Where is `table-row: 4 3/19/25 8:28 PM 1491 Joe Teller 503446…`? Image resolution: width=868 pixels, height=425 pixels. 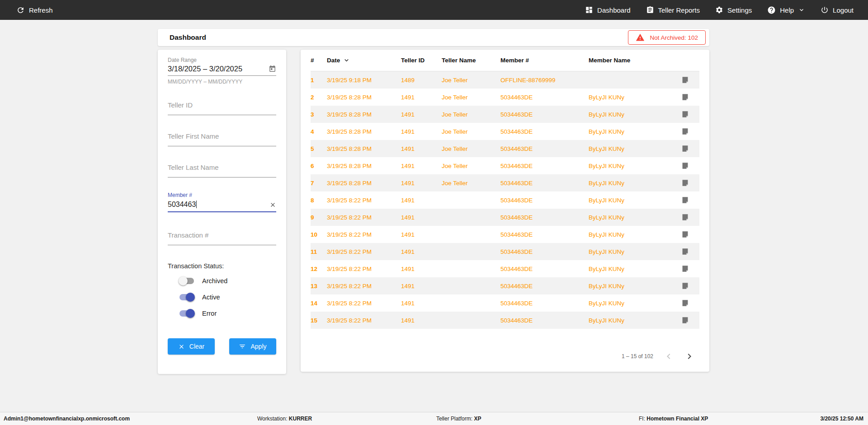 table-row: 4 3/19/25 8:28 PM 1491 Joe Teller 503446… is located at coordinates (505, 131).